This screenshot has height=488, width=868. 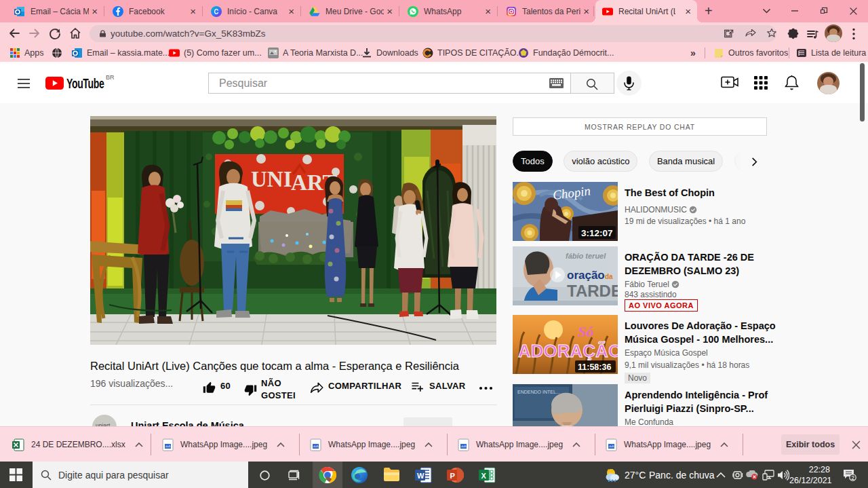 I want to click on svg-text: W, so click(x=420, y=476).